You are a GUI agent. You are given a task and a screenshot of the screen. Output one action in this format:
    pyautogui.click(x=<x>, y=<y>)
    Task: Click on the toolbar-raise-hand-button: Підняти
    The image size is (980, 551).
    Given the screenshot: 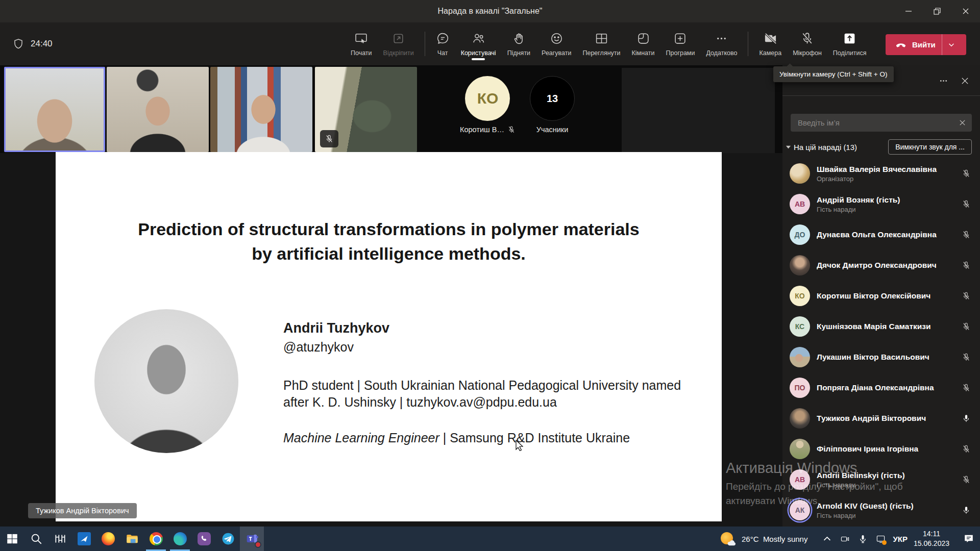 What is the action you would take?
    pyautogui.click(x=519, y=44)
    